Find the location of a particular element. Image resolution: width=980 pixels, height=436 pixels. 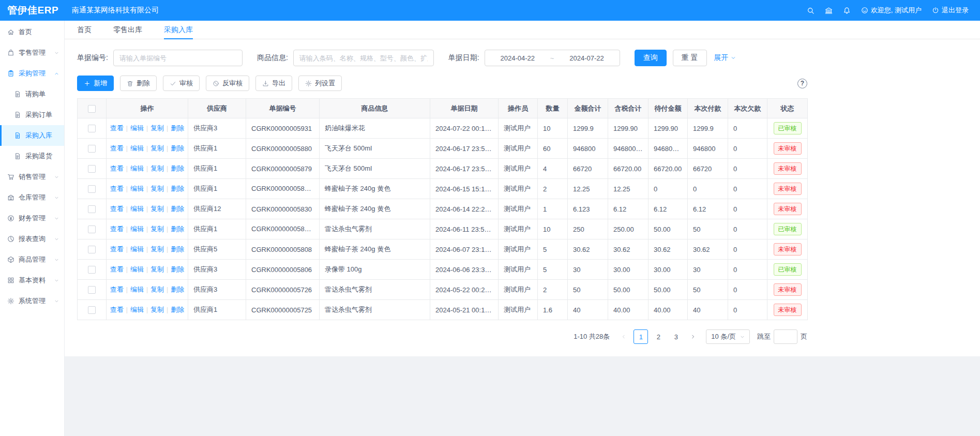

page-size-value: 10 条/页 is located at coordinates (723, 337).